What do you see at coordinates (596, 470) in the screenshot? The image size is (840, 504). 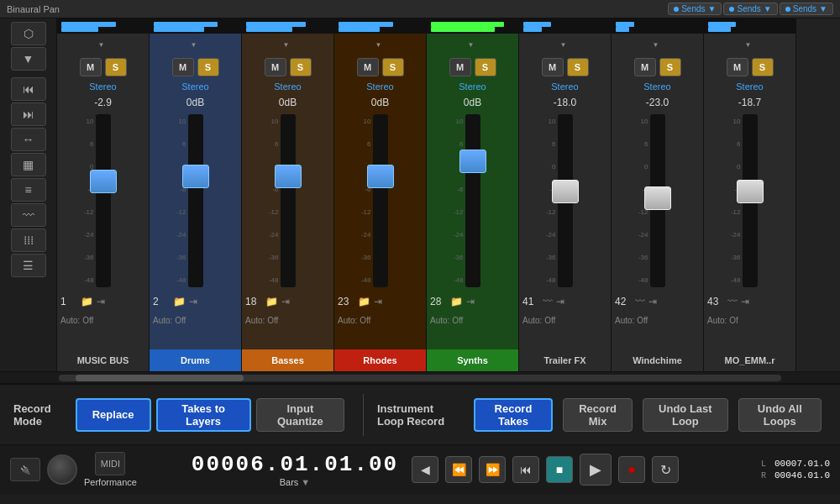 I see `play-button: ▶` at bounding box center [596, 470].